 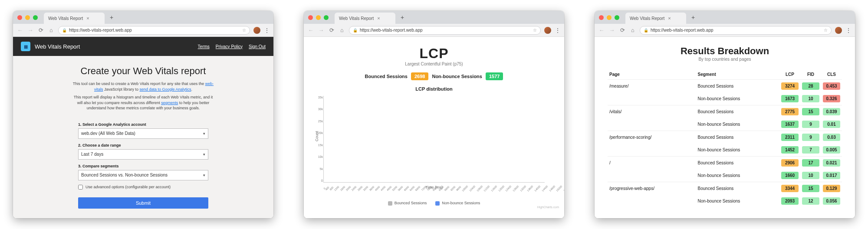 What do you see at coordinates (725, 189) in the screenshot?
I see `table-row: /progressive-web-apps/Bounced Sessions33…` at bounding box center [725, 189].